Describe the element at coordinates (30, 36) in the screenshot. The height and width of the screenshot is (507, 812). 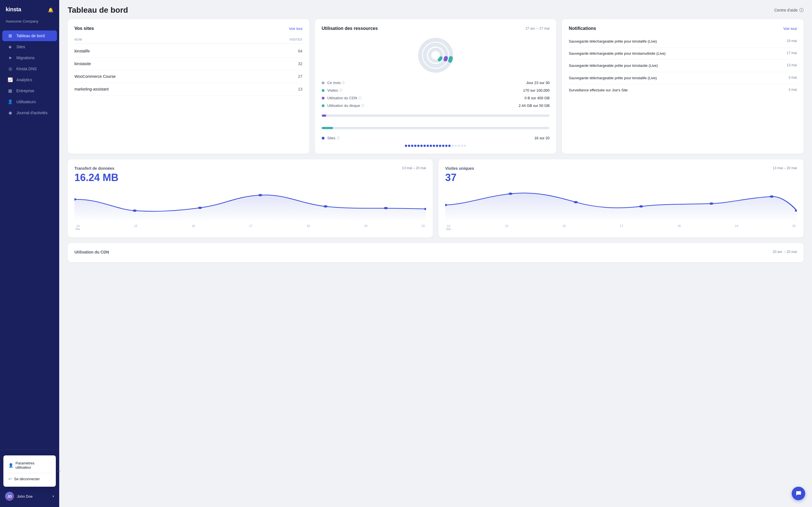
I see `sidebar-item-tableau-de-bord: ⊞ Tableau de bord` at that location.